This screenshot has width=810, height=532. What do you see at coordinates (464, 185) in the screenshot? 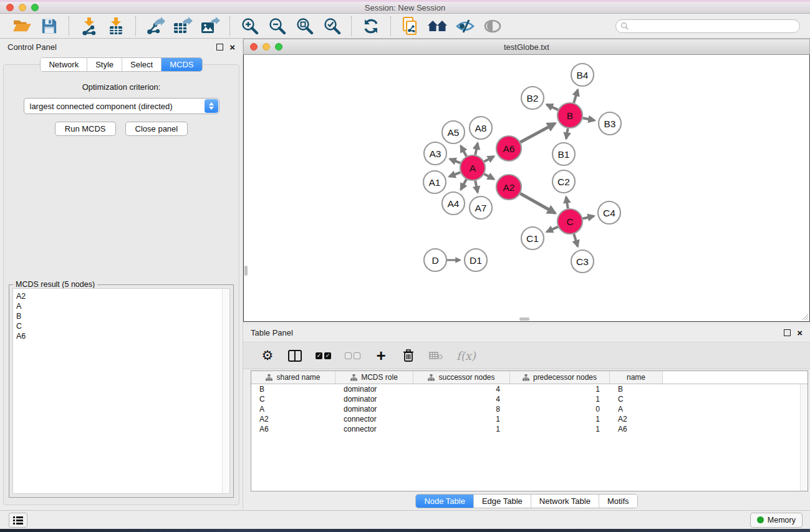
I see `edge-A-A4` at bounding box center [464, 185].